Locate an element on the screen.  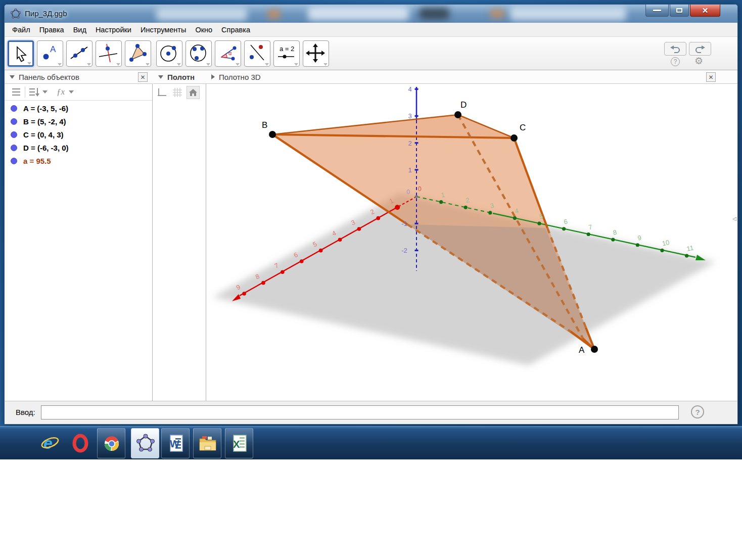
panel-collapse-icon: ◁ is located at coordinates (734, 218).